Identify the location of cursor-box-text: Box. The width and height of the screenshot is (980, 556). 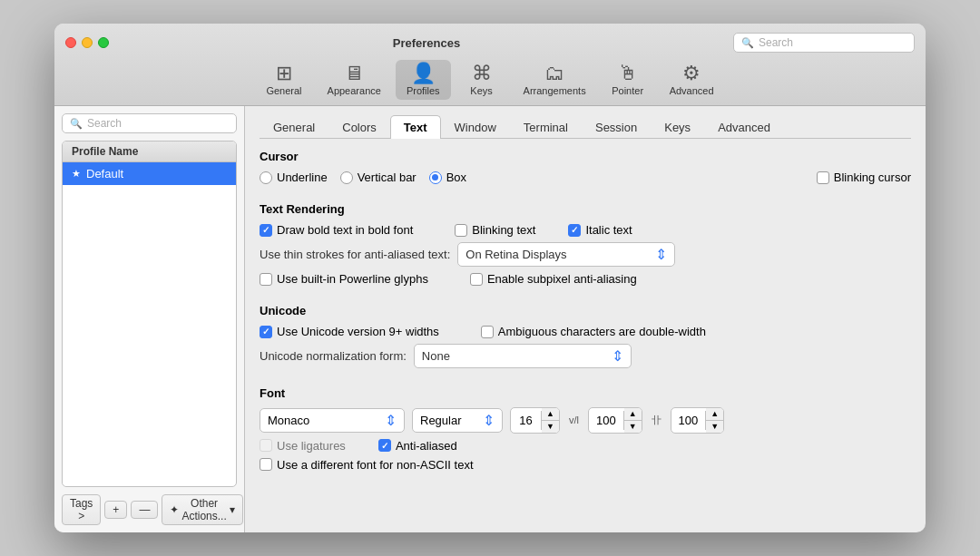
(456, 178).